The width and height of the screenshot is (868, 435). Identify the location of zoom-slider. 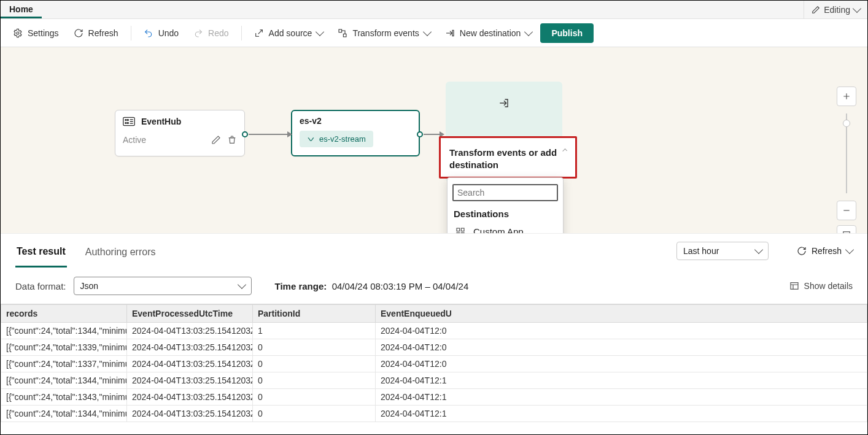
(847, 153).